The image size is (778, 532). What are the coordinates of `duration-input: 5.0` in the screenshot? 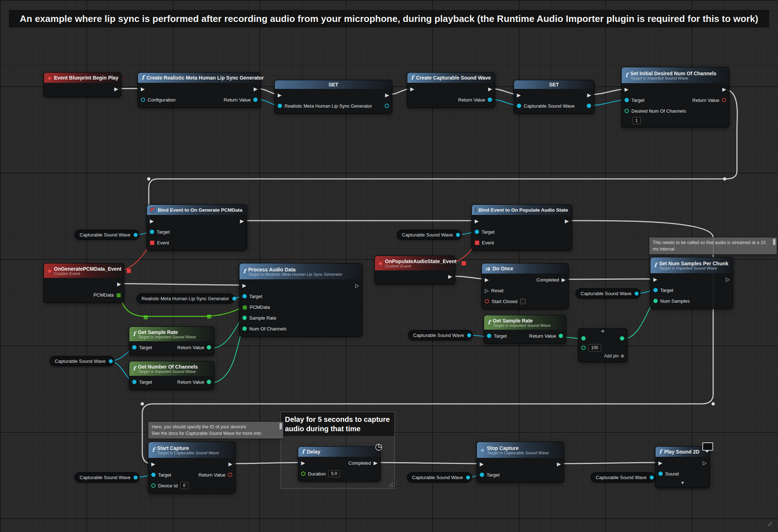 It's located at (334, 474).